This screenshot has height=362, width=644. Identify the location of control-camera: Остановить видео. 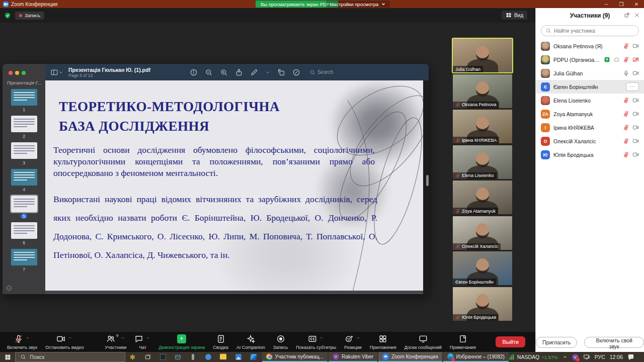
(64, 342).